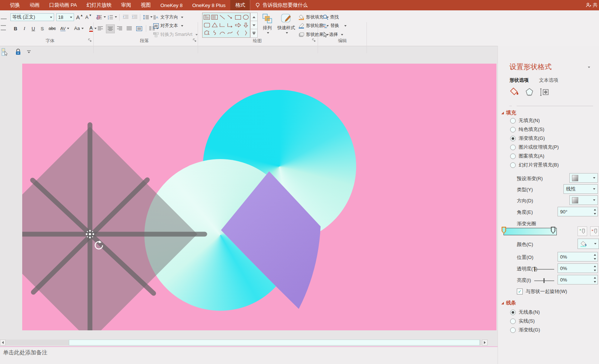 The height and width of the screenshot is (364, 599). I want to click on right-arrow-shape-icon, so click(238, 25).